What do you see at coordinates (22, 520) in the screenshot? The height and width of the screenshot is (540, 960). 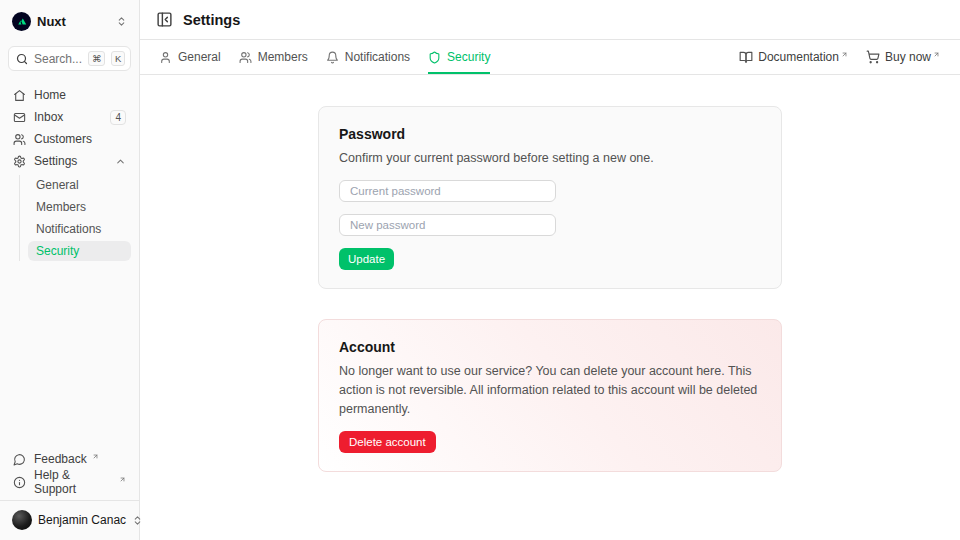 I see `avatar` at bounding box center [22, 520].